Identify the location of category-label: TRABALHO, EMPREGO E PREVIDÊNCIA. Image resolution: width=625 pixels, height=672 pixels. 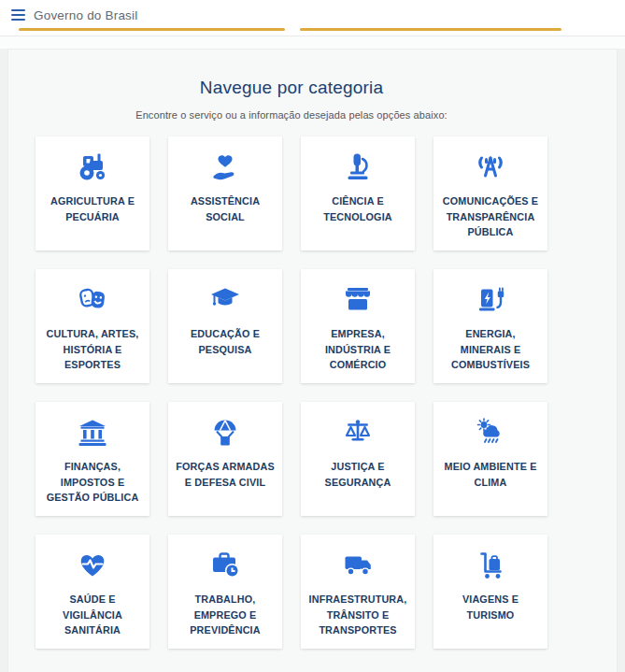
(225, 615).